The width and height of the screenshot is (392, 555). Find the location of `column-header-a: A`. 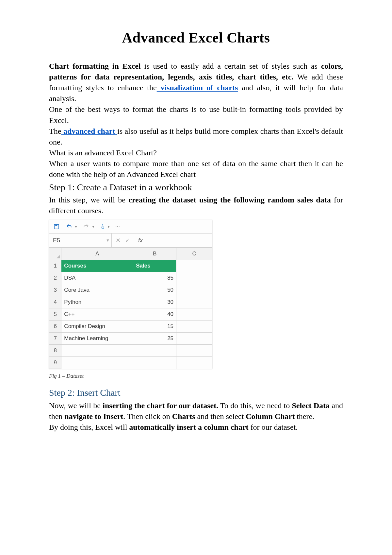

column-header-a: A is located at coordinates (97, 254).